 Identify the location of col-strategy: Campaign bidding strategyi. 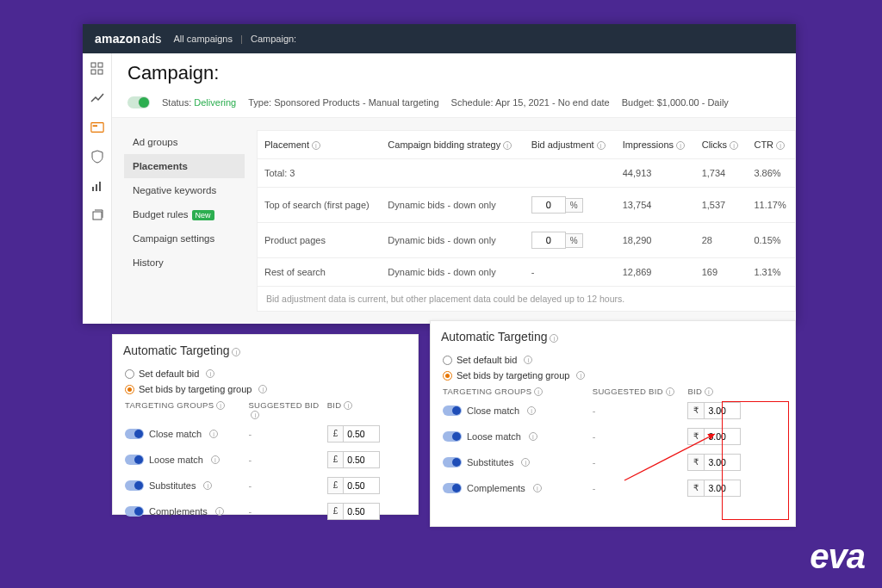
(452, 145).